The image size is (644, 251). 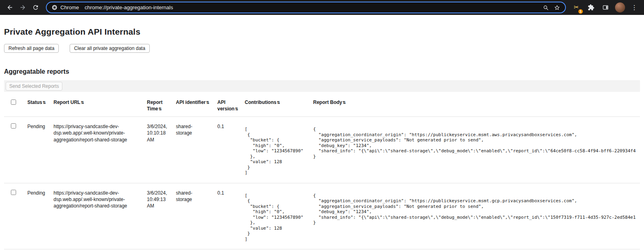 What do you see at coordinates (605, 8) in the screenshot?
I see `toolbar-right-cluster: ✂ 1 ⋮` at bounding box center [605, 8].